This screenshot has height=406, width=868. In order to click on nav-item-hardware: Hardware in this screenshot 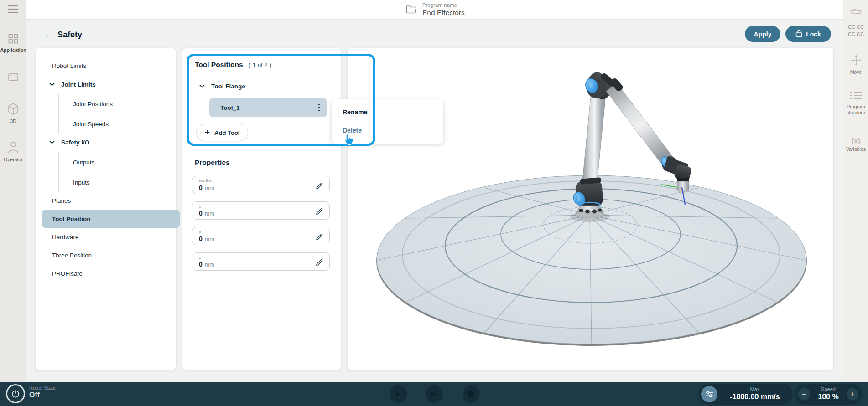, I will do `click(111, 237)`.